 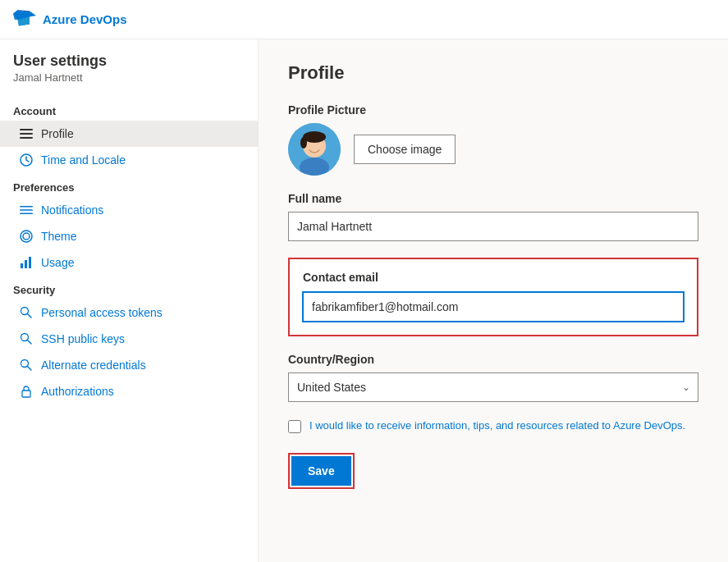 I want to click on save-button-wrapper: Save, so click(x=322, y=471).